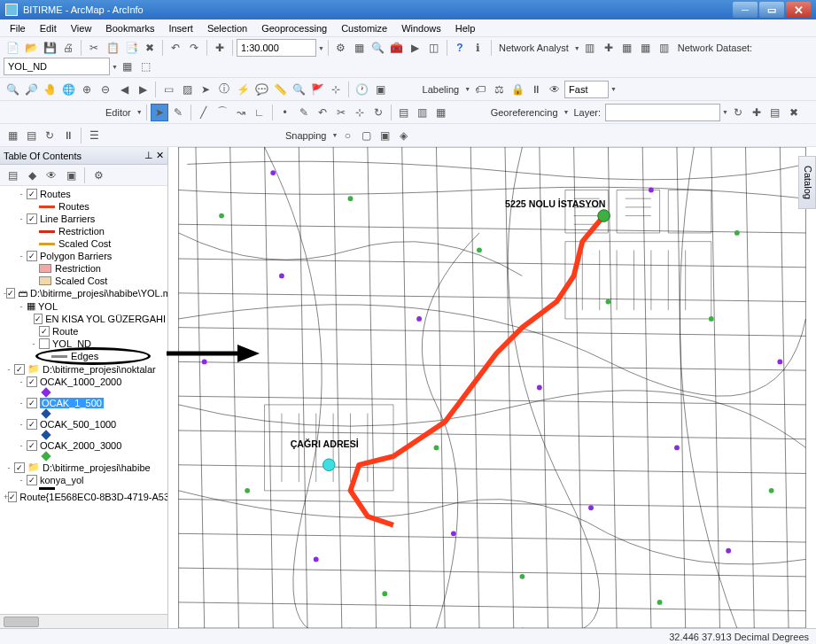 Image resolution: width=816 pixels, height=644 pixels. Describe the element at coordinates (798, 10) in the screenshot. I see `window-close-button: ✕` at that location.